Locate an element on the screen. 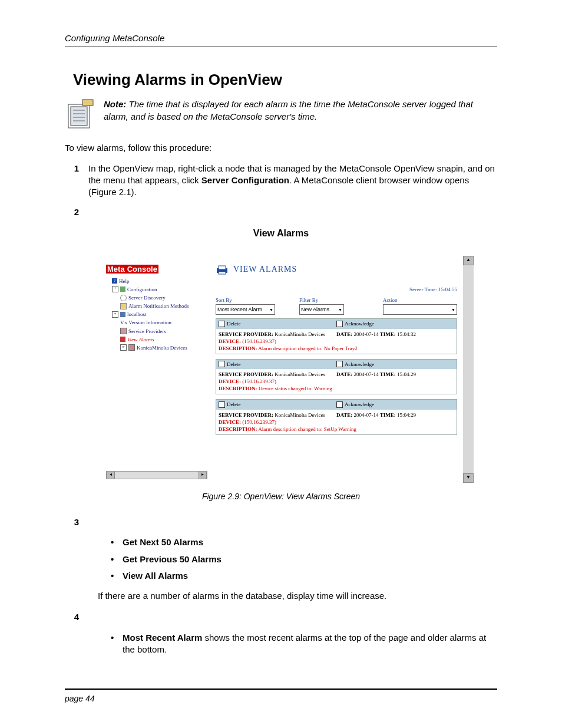 The height and width of the screenshot is (728, 562). note-icon is located at coordinates (81, 114).